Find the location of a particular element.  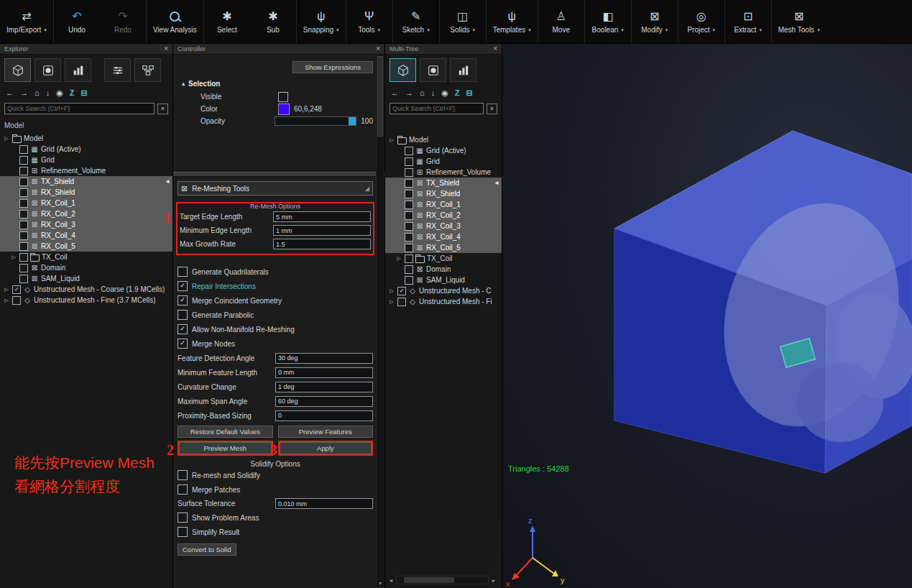

toolbar-project: ◎Project▾ is located at coordinates (701, 22).